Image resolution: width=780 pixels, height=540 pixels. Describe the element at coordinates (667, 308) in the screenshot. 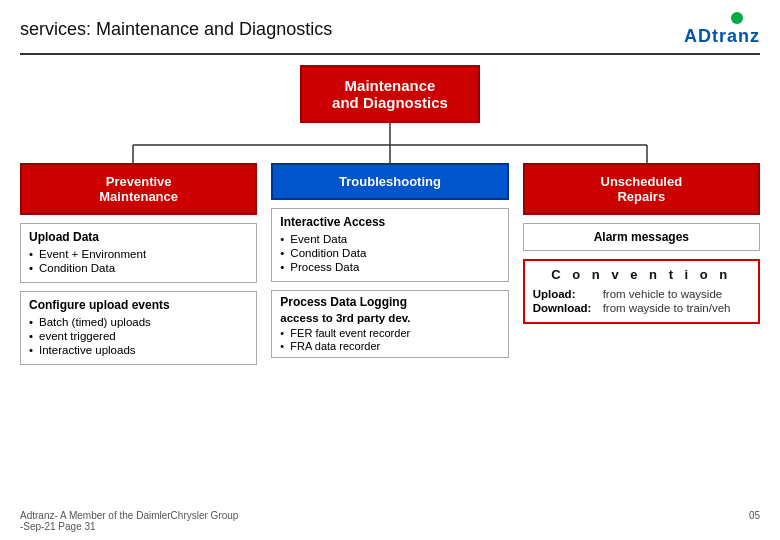

I see `download-value: from wayside to train/veh` at that location.